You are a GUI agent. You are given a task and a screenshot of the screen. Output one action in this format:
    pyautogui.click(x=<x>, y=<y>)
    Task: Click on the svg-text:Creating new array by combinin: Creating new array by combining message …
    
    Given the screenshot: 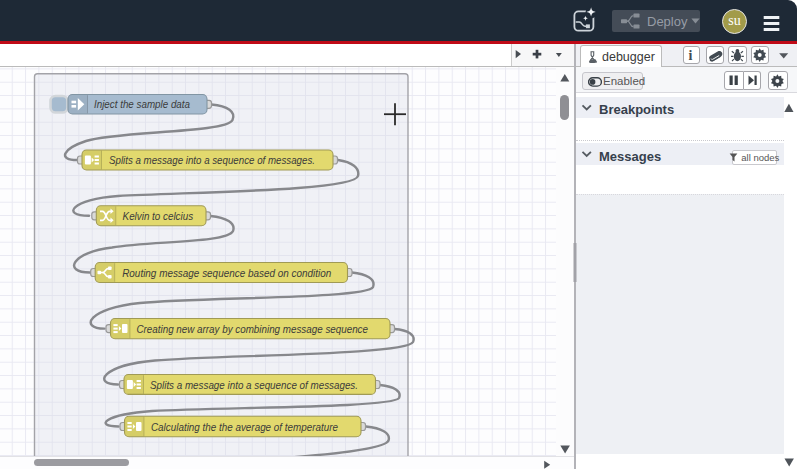 What is the action you would take?
    pyautogui.click(x=253, y=329)
    